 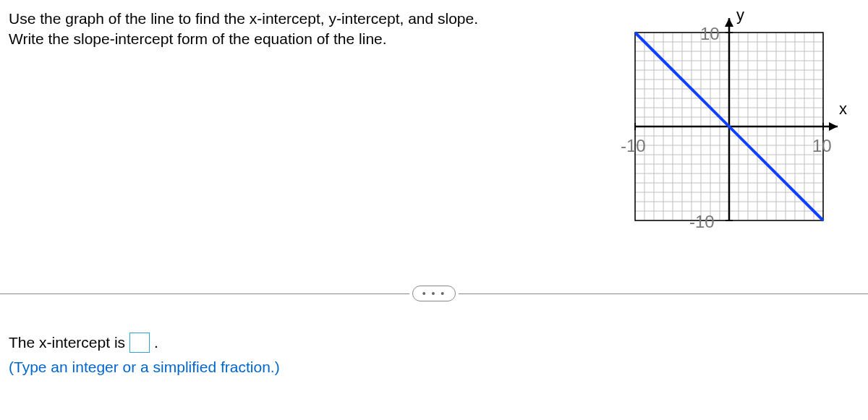 What do you see at coordinates (741, 16) in the screenshot?
I see `y-axis-label: y` at bounding box center [741, 16].